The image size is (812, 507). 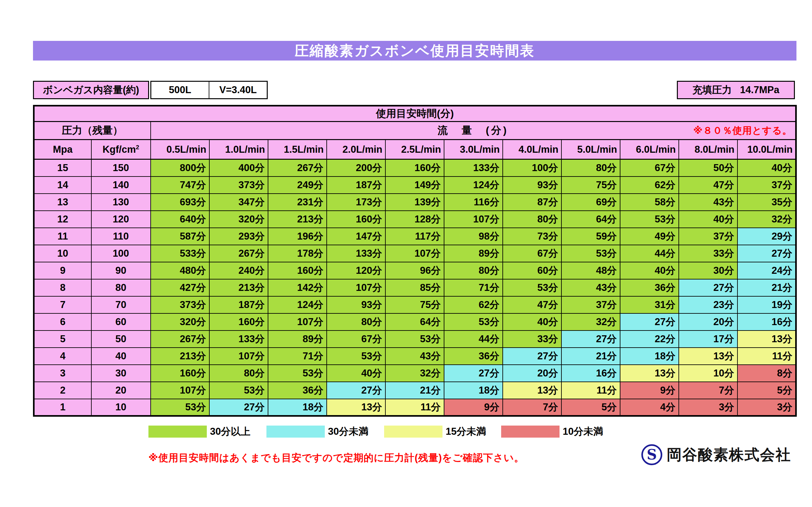 What do you see at coordinates (591, 374) in the screenshot?
I see `time-cell: 16分` at bounding box center [591, 374].